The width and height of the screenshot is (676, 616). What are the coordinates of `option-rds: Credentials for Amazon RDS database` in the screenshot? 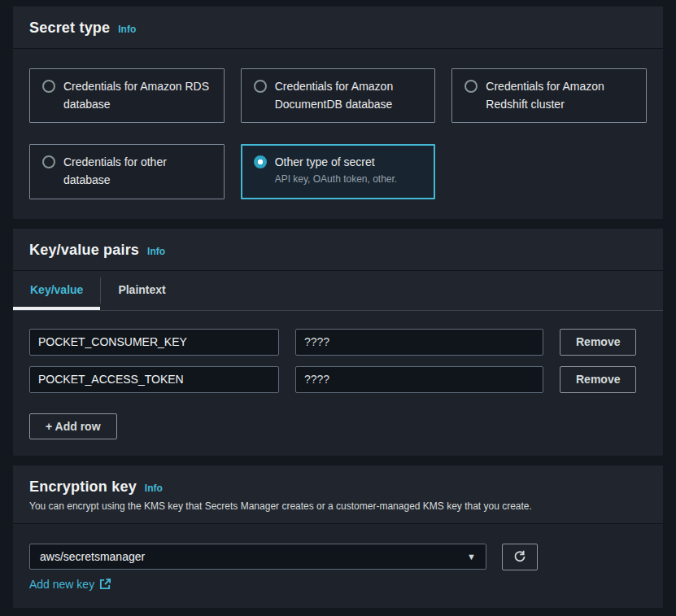 It's located at (127, 96).